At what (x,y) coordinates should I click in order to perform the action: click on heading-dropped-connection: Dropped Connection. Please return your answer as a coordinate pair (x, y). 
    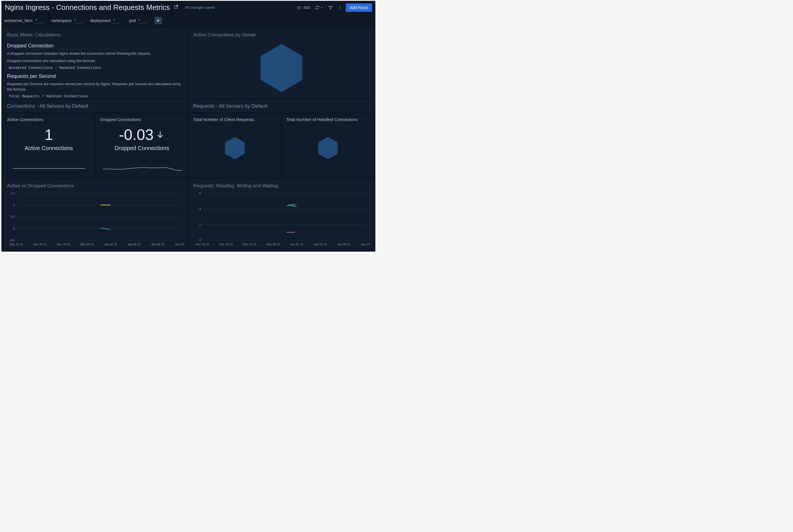
    Looking at the image, I should click on (95, 46).